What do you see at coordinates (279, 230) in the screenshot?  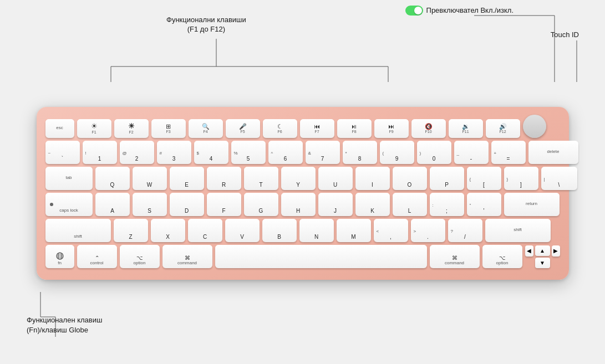 I see `key-b: B` at bounding box center [279, 230].